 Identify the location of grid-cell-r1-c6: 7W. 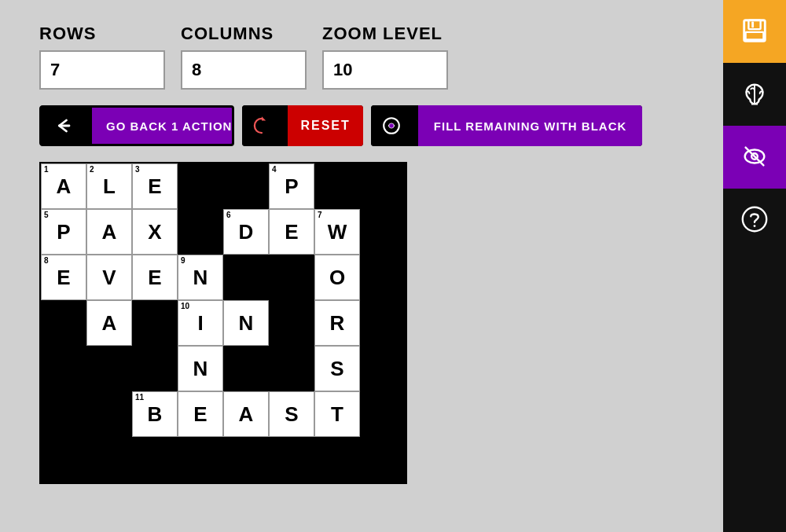
(337, 232).